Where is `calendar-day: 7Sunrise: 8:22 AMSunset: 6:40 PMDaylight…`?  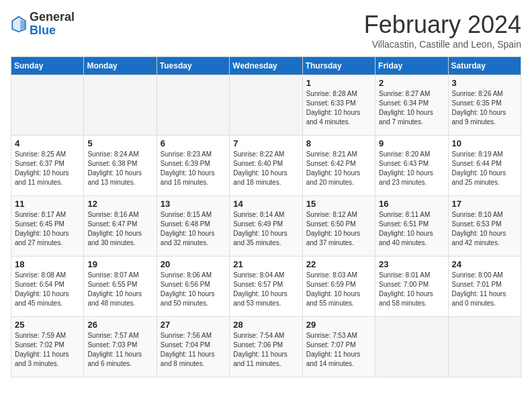
calendar-day: 7Sunrise: 8:22 AMSunset: 6:40 PMDaylight… is located at coordinates (266, 166).